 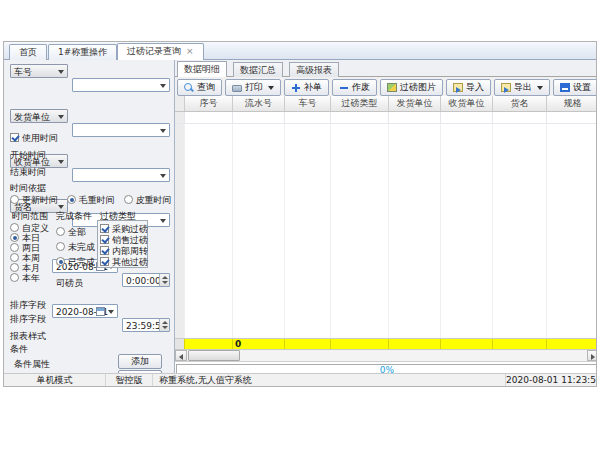 What do you see at coordinates (475, 88) in the screenshot?
I see `import-button-label: 导入` at bounding box center [475, 88].